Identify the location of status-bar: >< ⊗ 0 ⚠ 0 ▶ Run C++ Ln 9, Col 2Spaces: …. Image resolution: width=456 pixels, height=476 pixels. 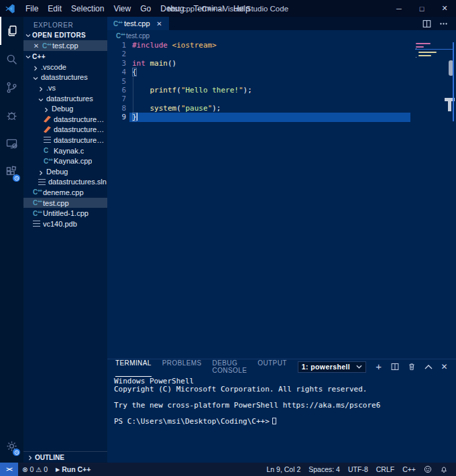
(228, 469).